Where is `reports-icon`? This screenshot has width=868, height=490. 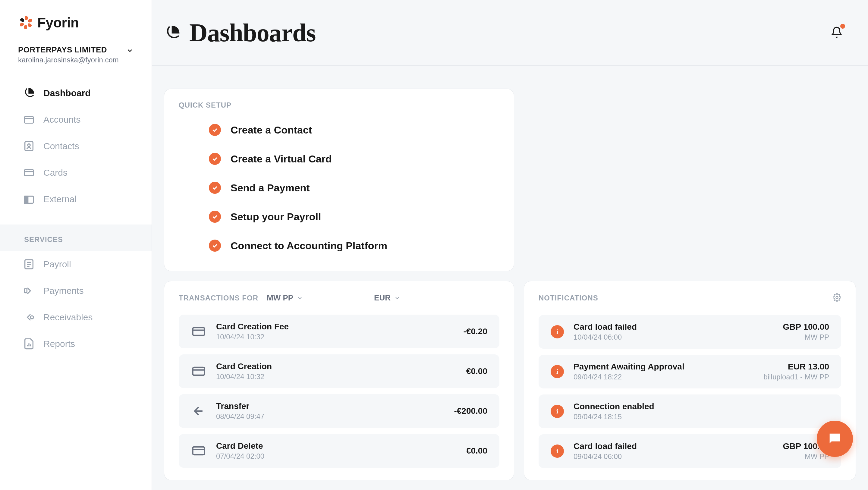 reports-icon is located at coordinates (29, 344).